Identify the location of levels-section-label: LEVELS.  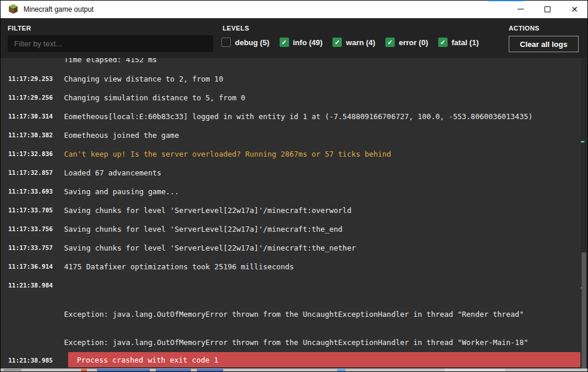
(236, 28).